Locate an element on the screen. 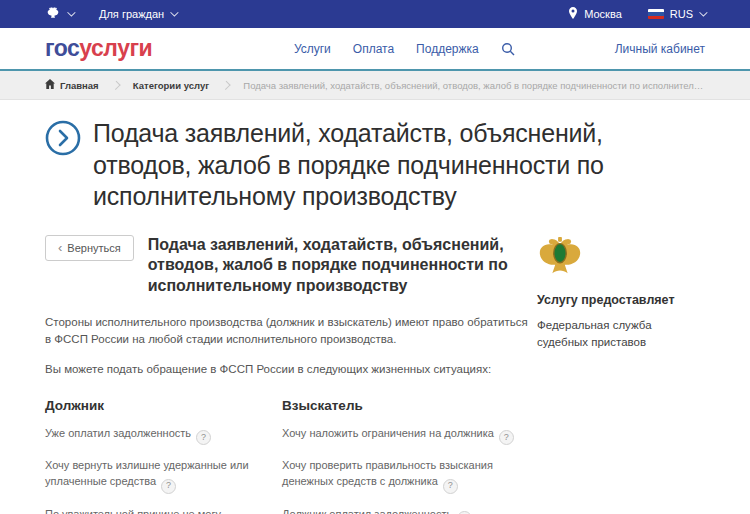 This screenshot has width=750, height=514. list-item: По уважительной причине не могу исполнит… is located at coordinates (158, 510).